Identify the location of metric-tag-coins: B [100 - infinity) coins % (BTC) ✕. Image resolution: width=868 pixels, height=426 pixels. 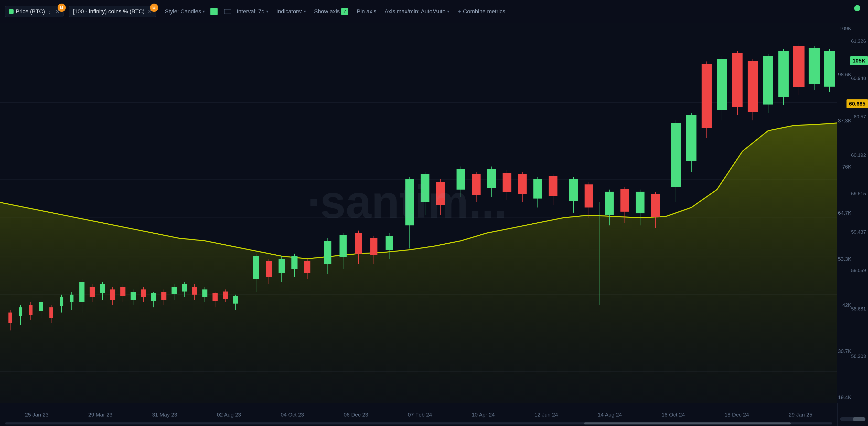
(113, 11).